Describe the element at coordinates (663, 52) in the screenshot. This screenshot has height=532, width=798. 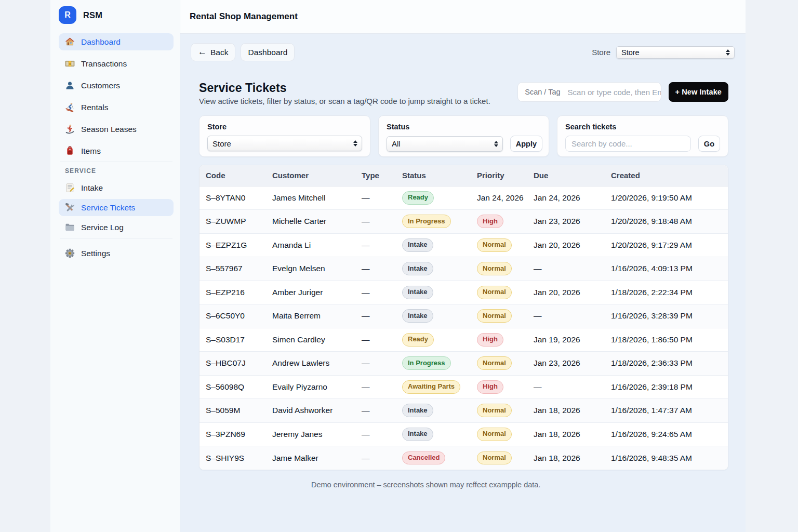
I see `toolbar-store: Store Store` at that location.